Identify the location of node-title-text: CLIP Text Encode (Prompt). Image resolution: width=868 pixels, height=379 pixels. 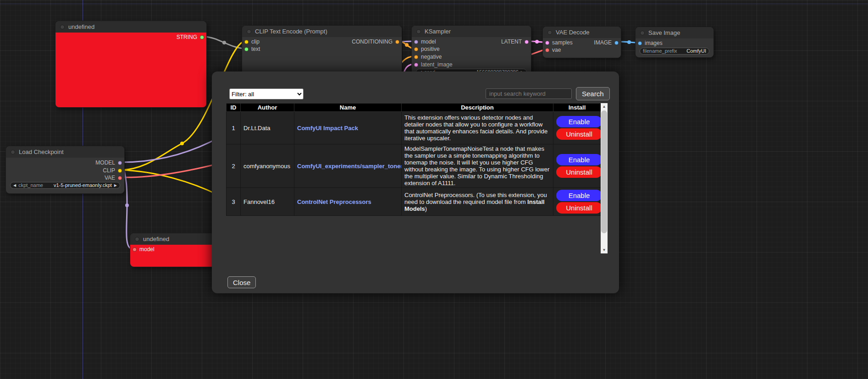
(291, 31).